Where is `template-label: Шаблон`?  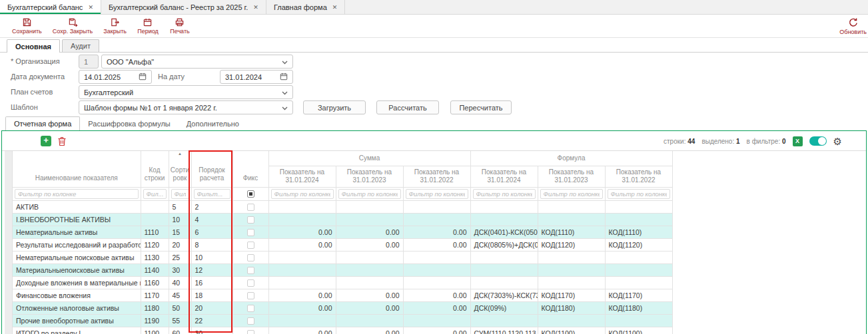 template-label: Шаблон is located at coordinates (24, 107).